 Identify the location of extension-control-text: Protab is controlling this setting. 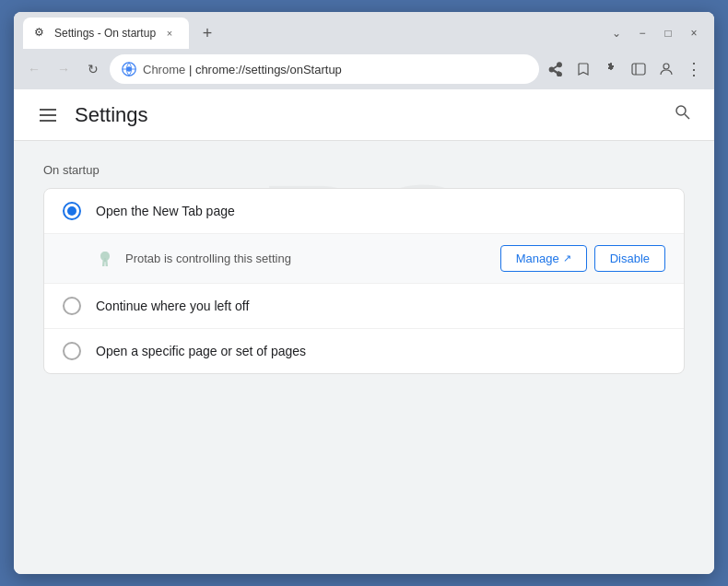
(308, 258).